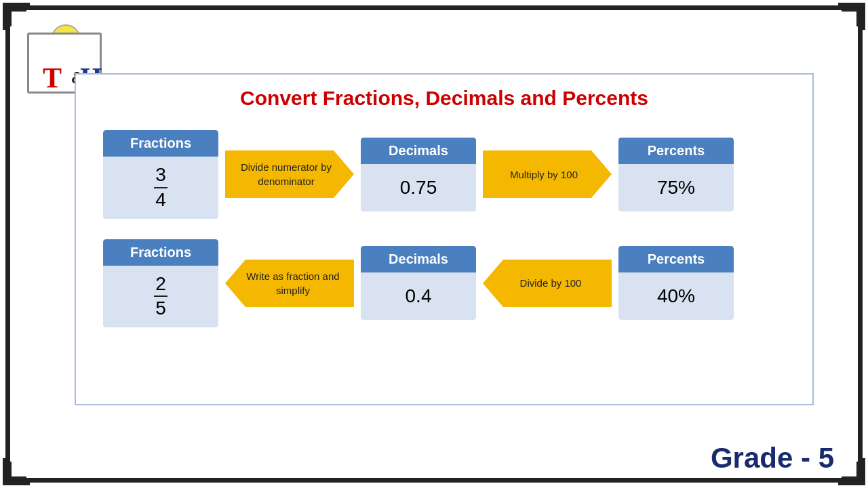 This screenshot has width=868, height=488. What do you see at coordinates (418, 283) in the screenshot?
I see `decimals-box-2: Decimals 0.4` at bounding box center [418, 283].